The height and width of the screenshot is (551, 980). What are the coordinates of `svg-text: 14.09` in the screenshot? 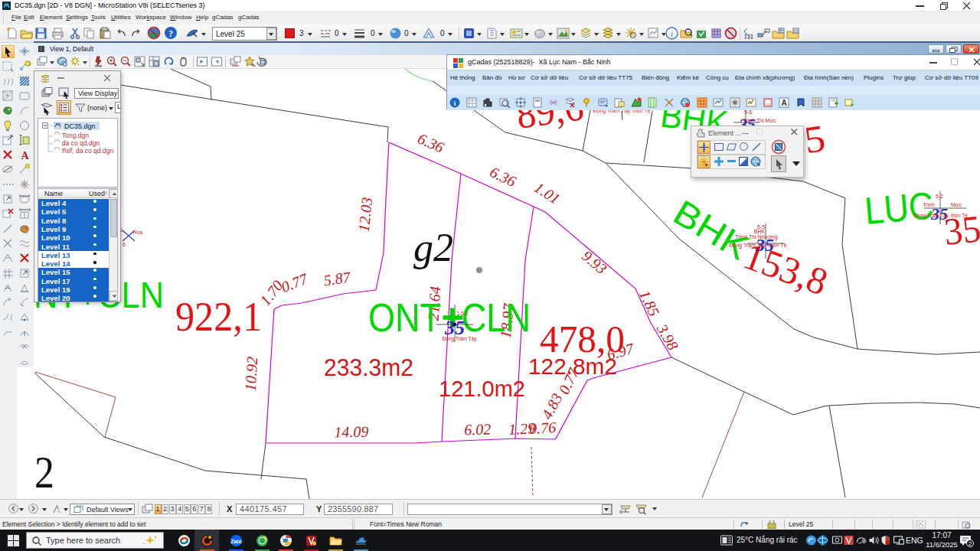 It's located at (351, 432).